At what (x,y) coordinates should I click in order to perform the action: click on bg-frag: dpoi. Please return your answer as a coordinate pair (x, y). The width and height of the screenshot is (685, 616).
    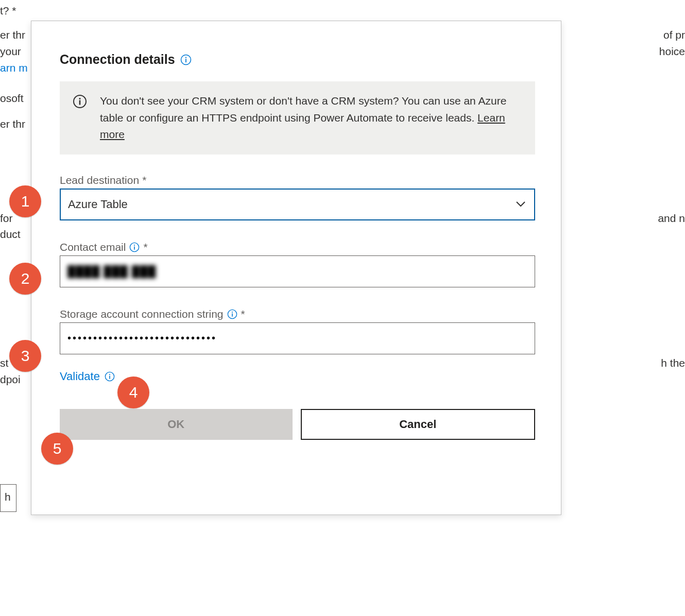
    Looking at the image, I should click on (10, 380).